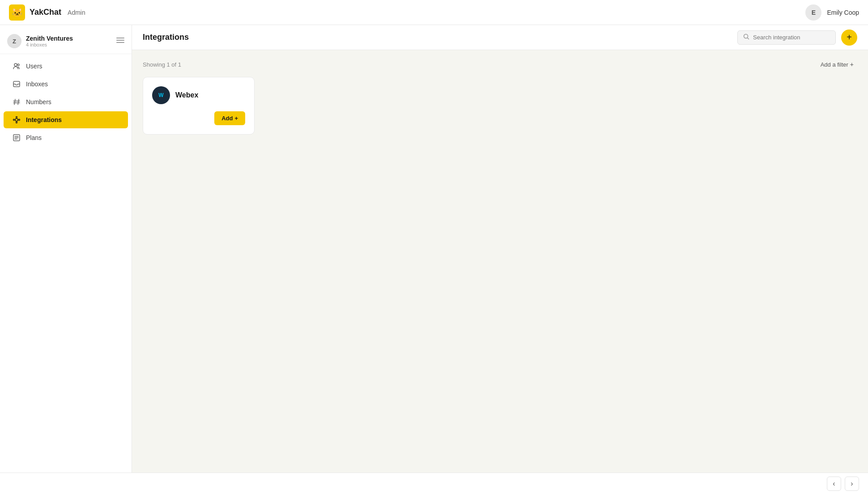  What do you see at coordinates (17, 102) in the screenshot?
I see `numbers-icon` at bounding box center [17, 102].